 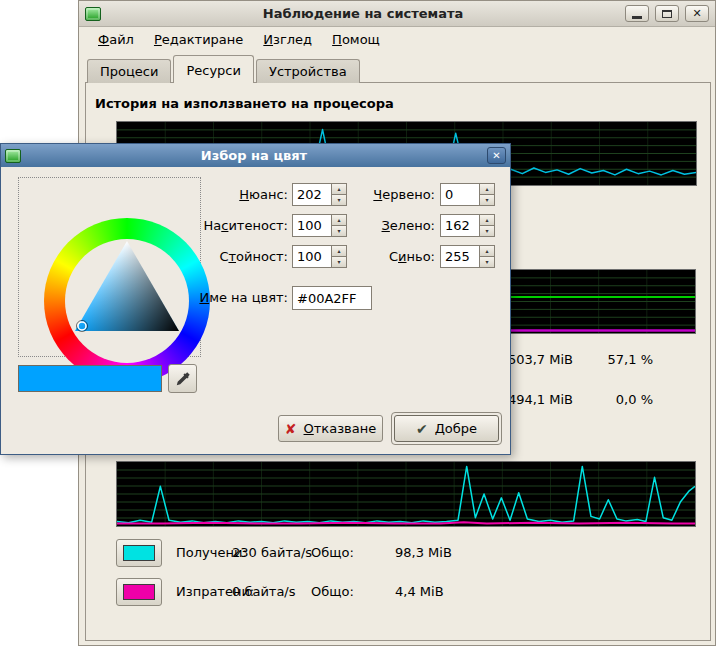 I want to click on sent-color-swatch, so click(x=139, y=592).